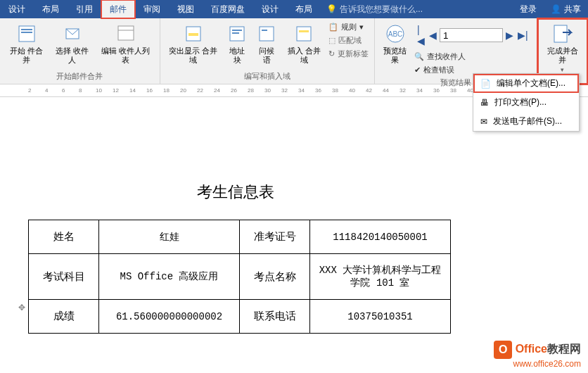  Describe the element at coordinates (64, 237) in the screenshot. I see `label-name: 姓名` at that location.